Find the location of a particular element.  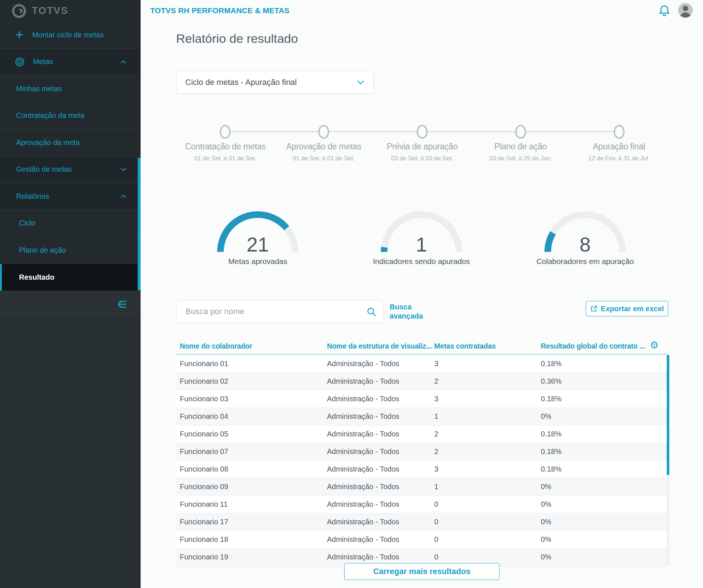

table-row: Funcionario 08 Administração - Todos 3 0… is located at coordinates (422, 469).